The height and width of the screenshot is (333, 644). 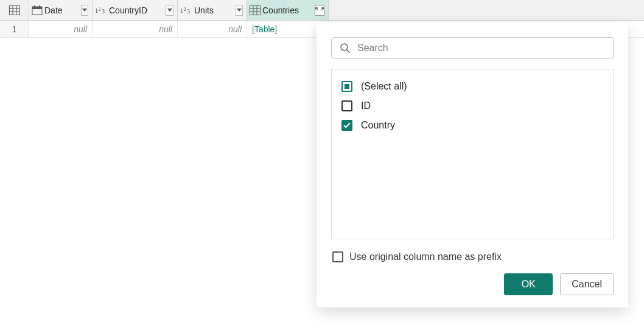 I want to click on column-header-date: Date, so click(x=61, y=10).